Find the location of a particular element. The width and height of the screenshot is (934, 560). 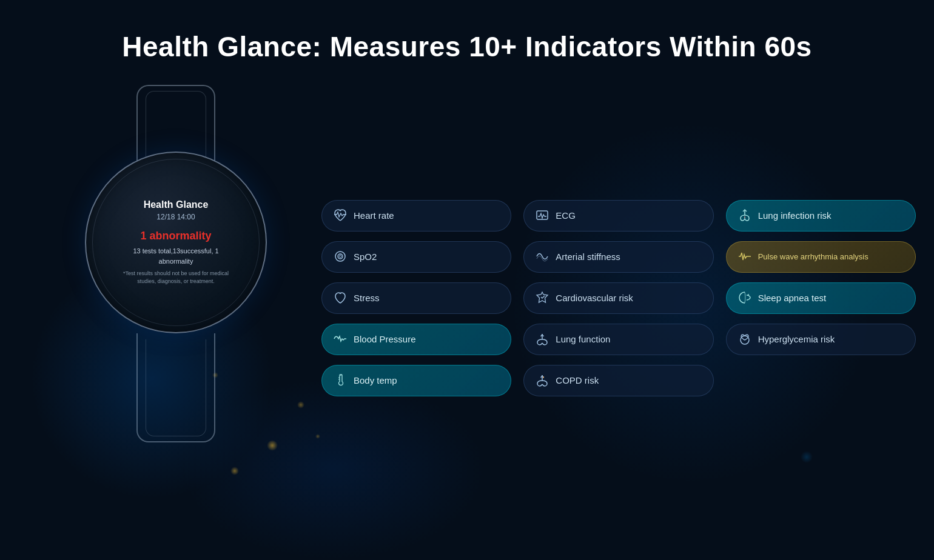

sleep-apnea-icon is located at coordinates (745, 298).